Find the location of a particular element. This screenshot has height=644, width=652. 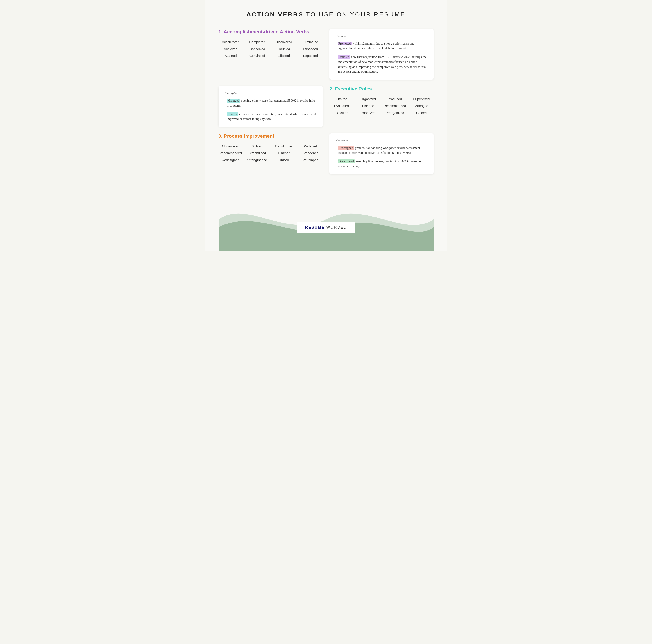

highlight-managed: Managed is located at coordinates (234, 101).